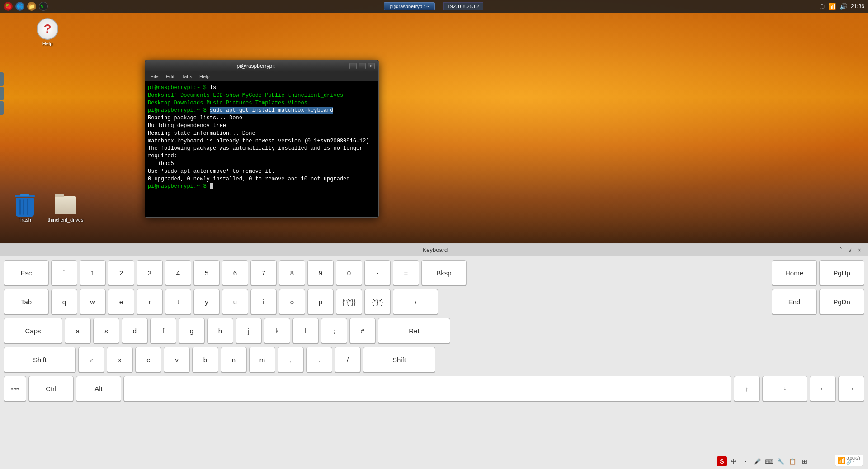 The height and width of the screenshot is (469, 868). I want to click on network-speed-widget: 📶 0.00K/s 🔗 1, so click(849, 460).